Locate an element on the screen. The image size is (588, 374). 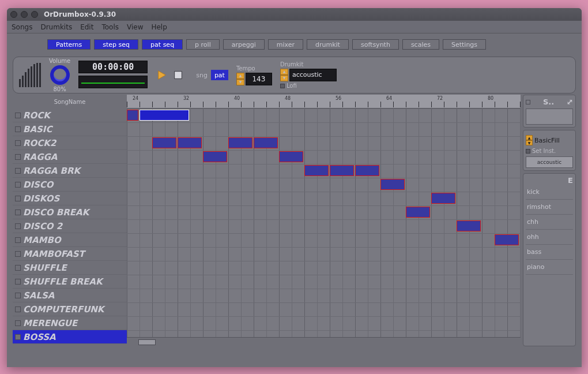
stop-button is located at coordinates (178, 75).